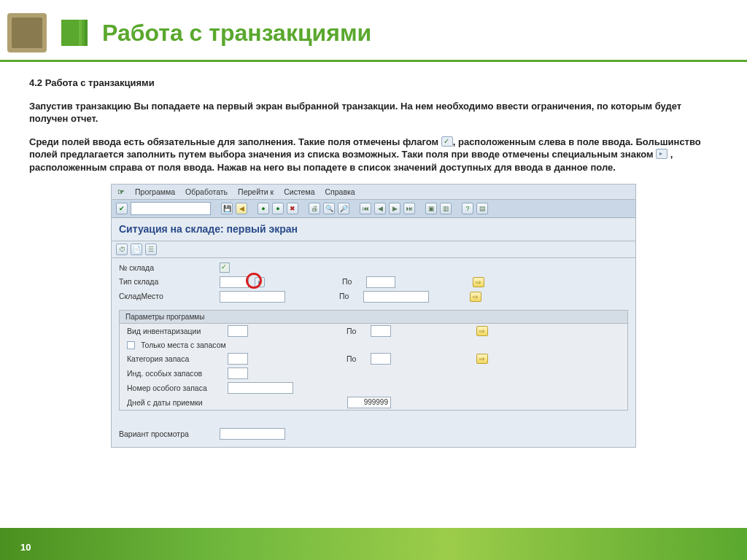 The height and width of the screenshot is (560, 747). Describe the element at coordinates (155, 192) in the screenshot. I see `menu-programma: Программа` at that location.